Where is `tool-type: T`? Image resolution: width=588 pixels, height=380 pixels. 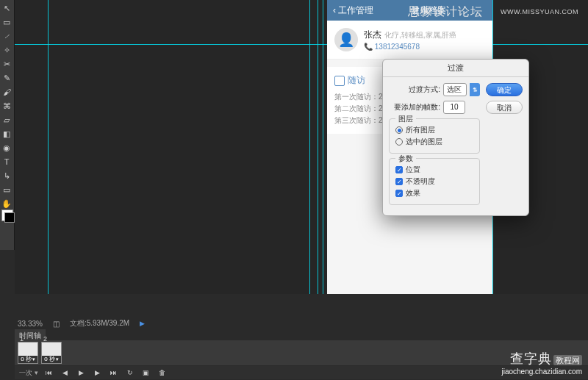 tool-type: T is located at coordinates (7, 162).